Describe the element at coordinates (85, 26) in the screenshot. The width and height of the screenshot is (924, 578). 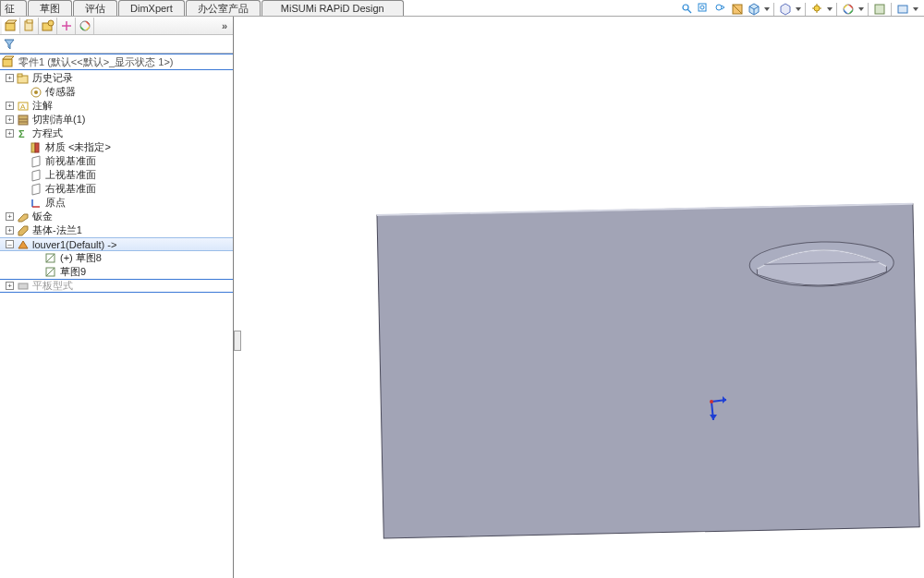
I see `panel-tab-display` at that location.